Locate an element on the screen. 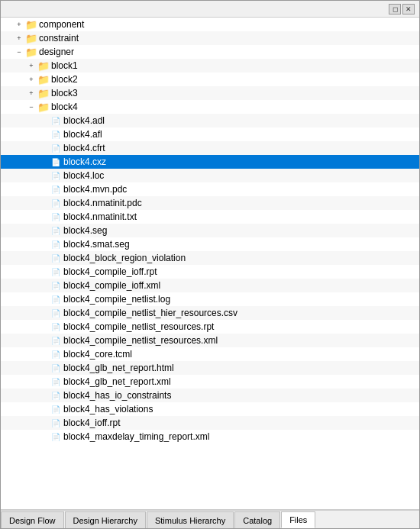 Image resolution: width=420 pixels, height=529 pixels. tree-item: 📄block4_core.tcml is located at coordinates (210, 354).